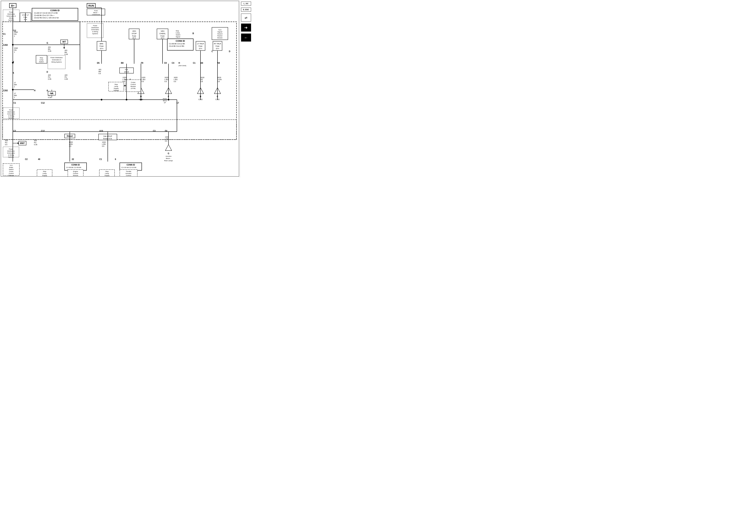  I want to click on tac-l3: Control, so click(128, 176).